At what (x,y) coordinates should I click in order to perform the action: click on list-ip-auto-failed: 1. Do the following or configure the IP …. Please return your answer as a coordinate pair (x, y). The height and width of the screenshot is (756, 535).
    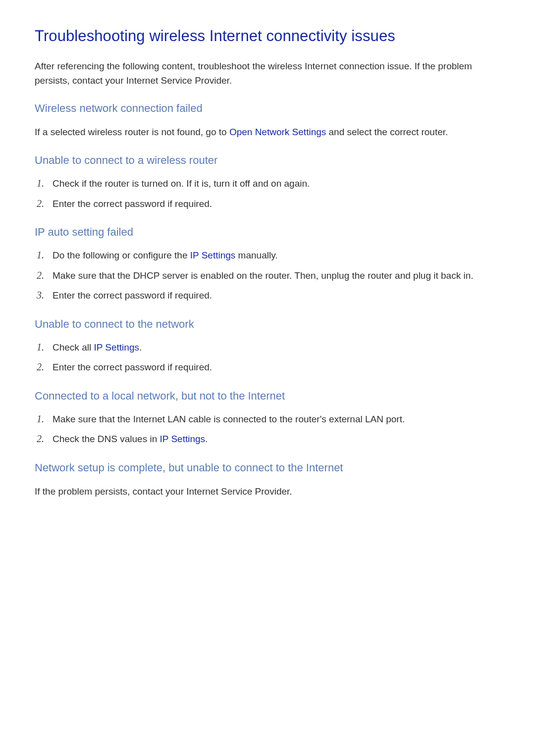
    Looking at the image, I should click on (268, 276).